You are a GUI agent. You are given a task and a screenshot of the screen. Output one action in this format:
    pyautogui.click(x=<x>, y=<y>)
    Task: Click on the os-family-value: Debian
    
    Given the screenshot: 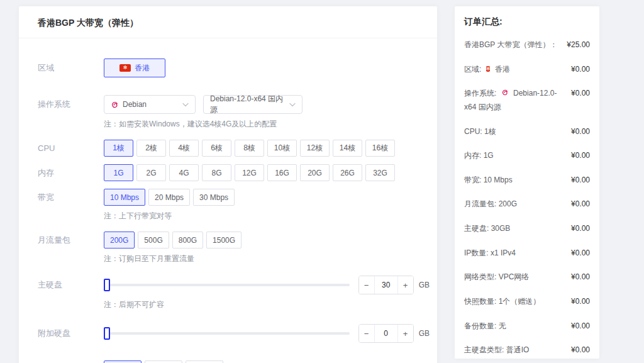 What is the action you would take?
    pyautogui.click(x=150, y=104)
    